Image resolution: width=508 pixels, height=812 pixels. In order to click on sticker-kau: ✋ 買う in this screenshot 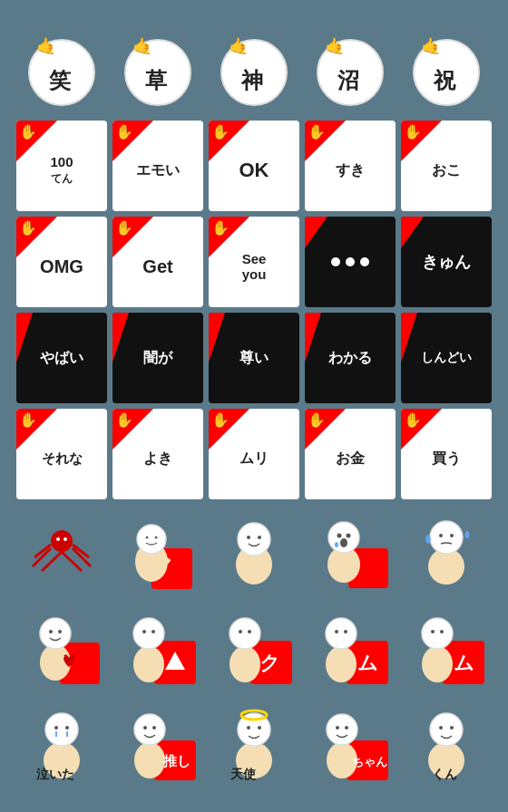, I will do `click(446, 454)`.